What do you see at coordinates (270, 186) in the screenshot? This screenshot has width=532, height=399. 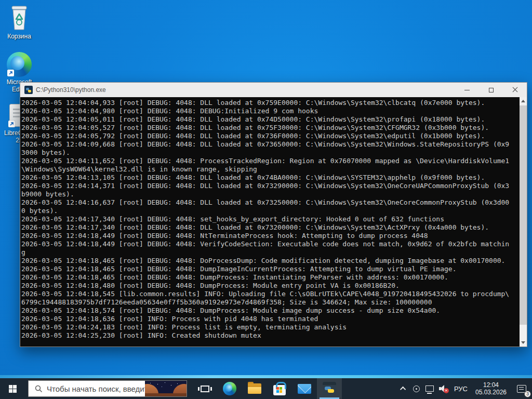 I see `console-line: 2026-03-05 12:04:14,371 [root] DEBUG: 40…` at bounding box center [270, 186].